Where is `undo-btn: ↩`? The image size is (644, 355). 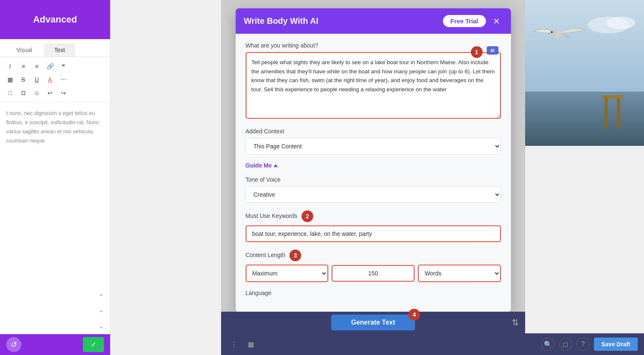
undo-btn: ↩ is located at coordinates (50, 93).